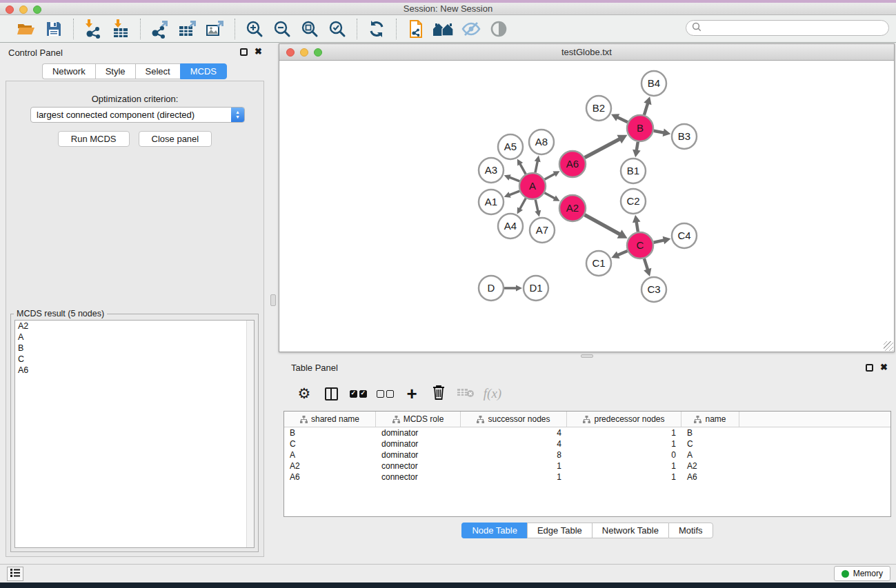 The height and width of the screenshot is (588, 896). Describe the element at coordinates (135, 348) in the screenshot. I see `result-item: B` at that location.